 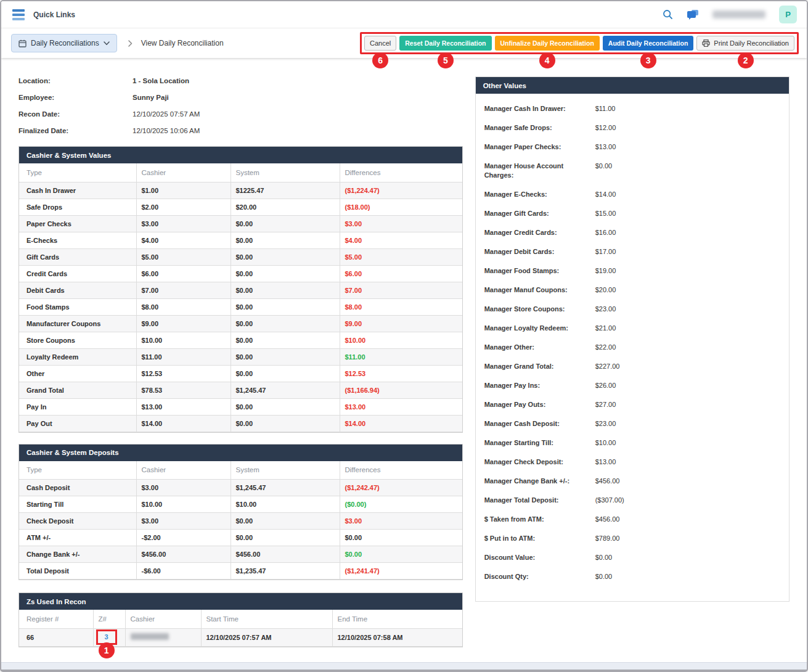 I want to click on deposits-table-panel: Cashier & System Deposits Type Cashier S…, so click(x=240, y=512).